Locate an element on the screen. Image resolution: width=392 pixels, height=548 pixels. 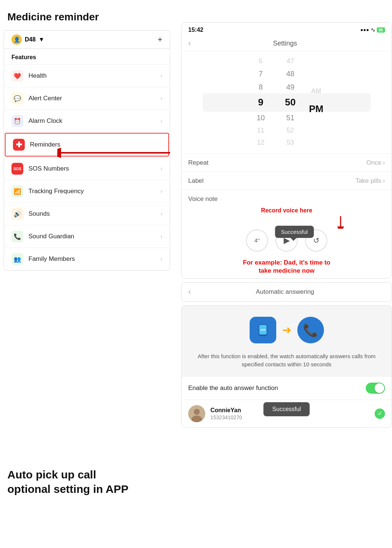
voice-annotation: Record voice here Successful 4'' ▶ is located at coordinates (287, 229).